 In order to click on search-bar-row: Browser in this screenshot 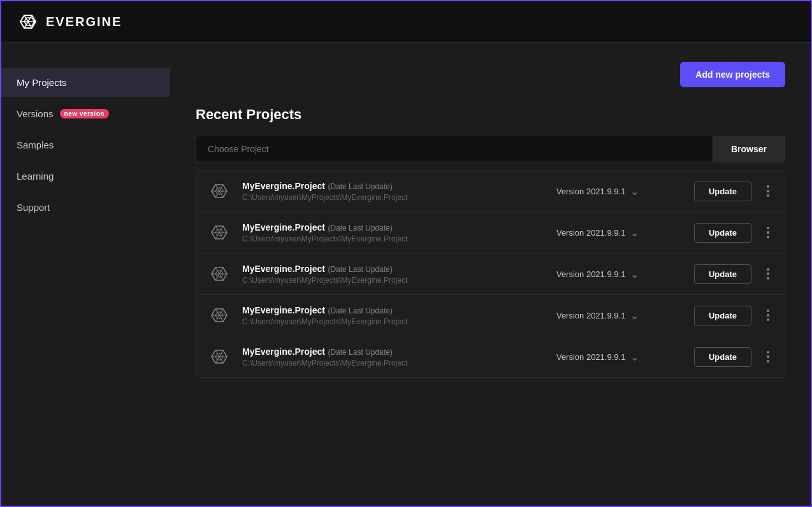, I will do `click(491, 149)`.